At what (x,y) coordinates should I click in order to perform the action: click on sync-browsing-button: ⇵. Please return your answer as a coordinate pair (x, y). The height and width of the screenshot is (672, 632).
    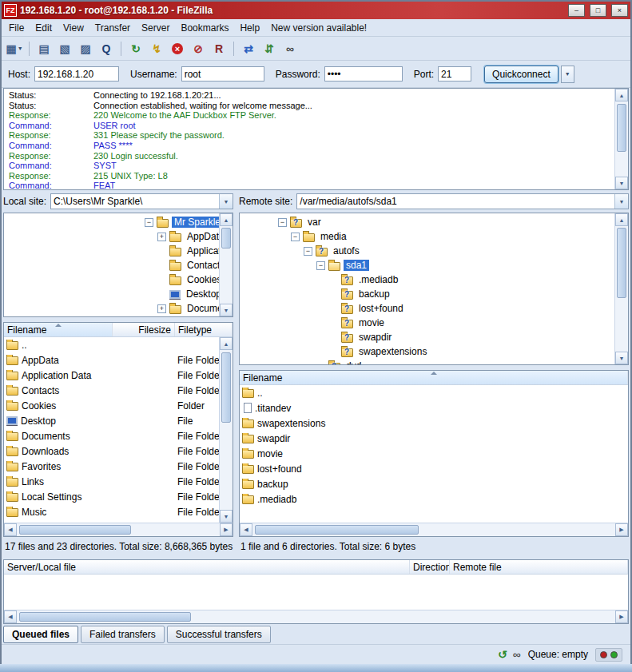
    Looking at the image, I should click on (269, 48).